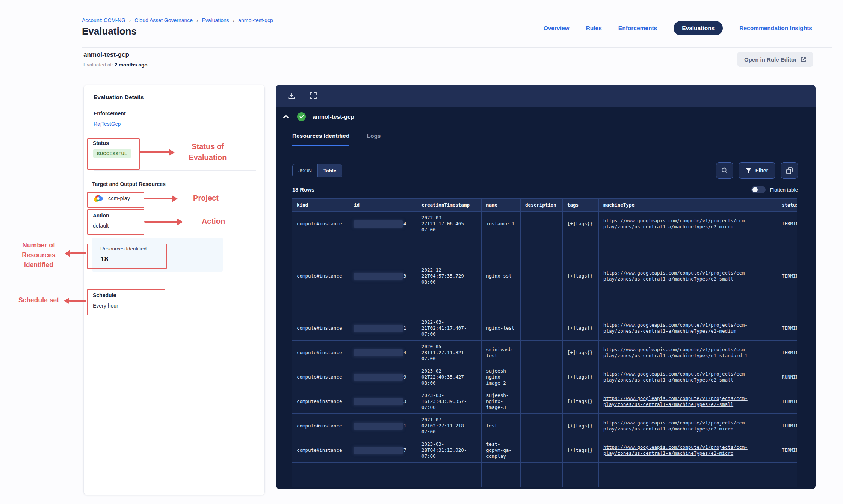  I want to click on project-value: ccm-play, so click(119, 198).